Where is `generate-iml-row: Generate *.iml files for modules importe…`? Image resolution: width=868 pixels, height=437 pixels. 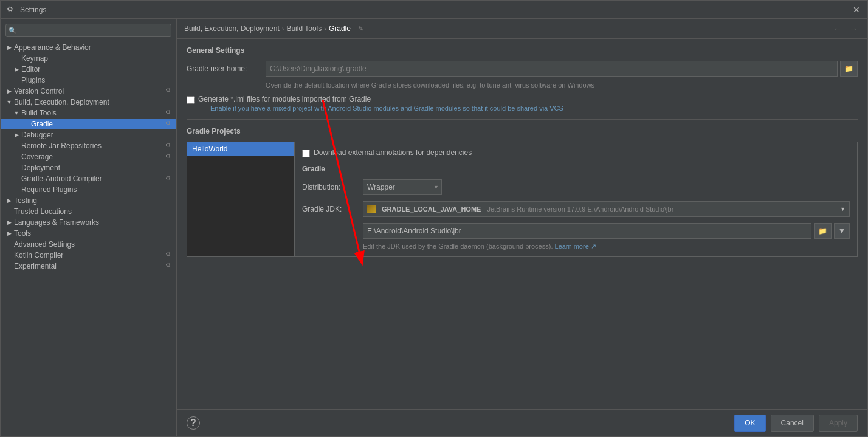
generate-iml-row: Generate *.iml files for modules importe… is located at coordinates (522, 103).